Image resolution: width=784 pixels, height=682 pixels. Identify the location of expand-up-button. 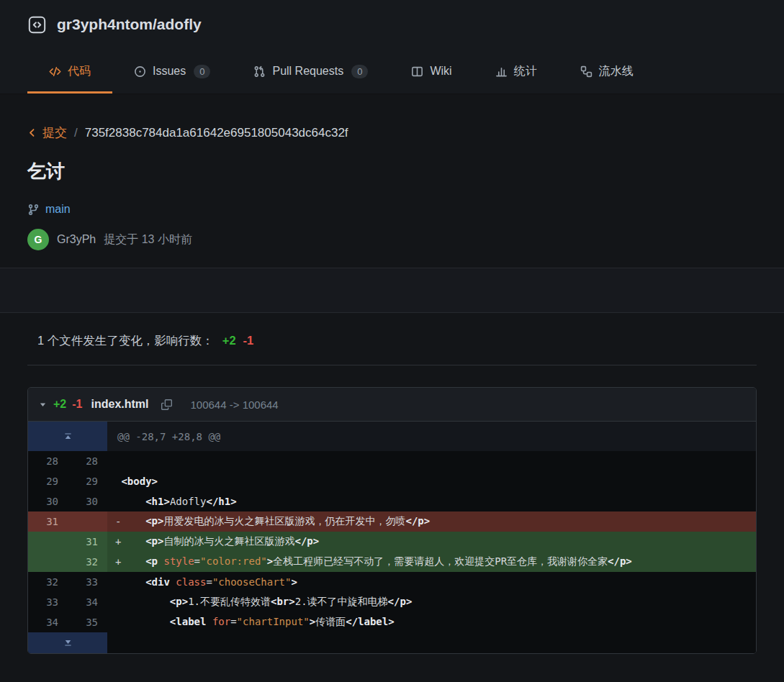
(68, 436).